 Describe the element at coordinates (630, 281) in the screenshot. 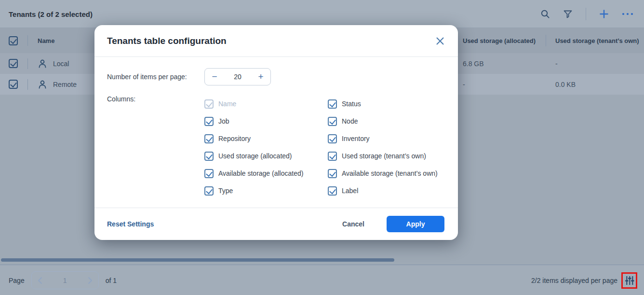

I see `sliders-icon` at that location.